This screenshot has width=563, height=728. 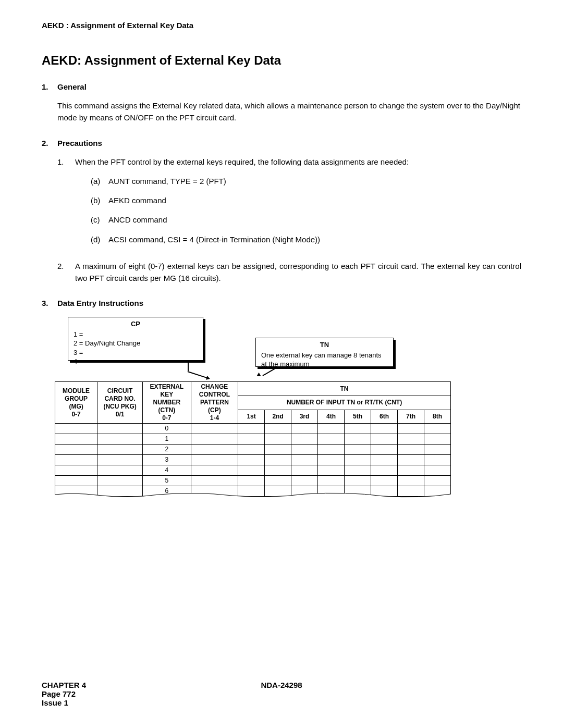 I want to click on ek-l2: KEY, so click(x=167, y=394).